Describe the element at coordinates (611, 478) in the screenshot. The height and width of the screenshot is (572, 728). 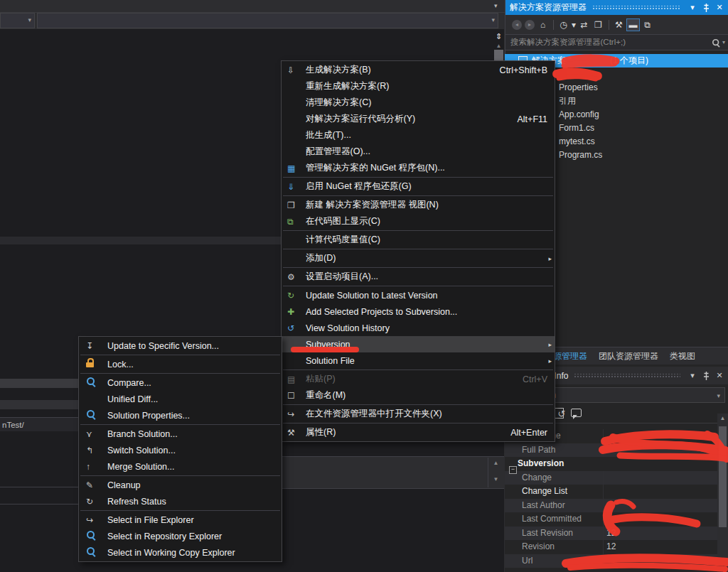
I see `prop-change: Change` at that location.